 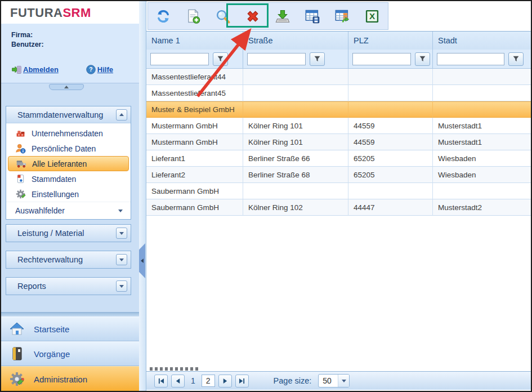 What do you see at coordinates (69, 163) in the screenshot?
I see `sidebar-item-alle-lieferanten: Alle Lieferanten` at bounding box center [69, 163].